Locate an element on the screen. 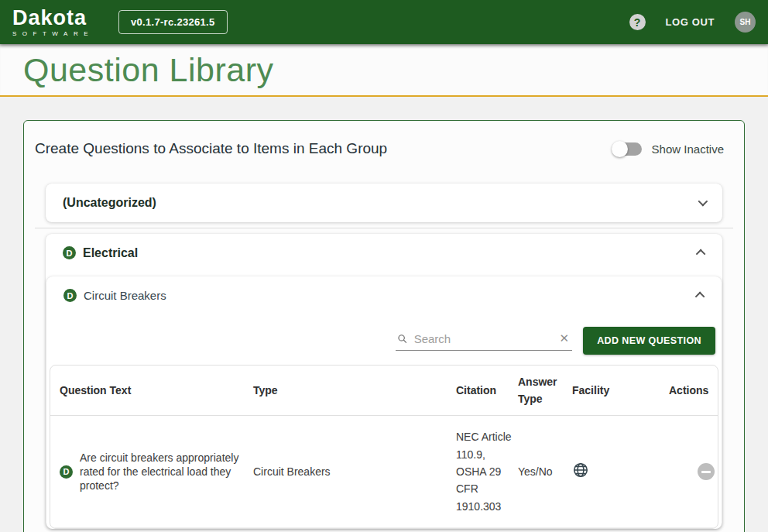 The height and width of the screenshot is (532, 768). show-inactive-label: Show Inactive is located at coordinates (687, 149).